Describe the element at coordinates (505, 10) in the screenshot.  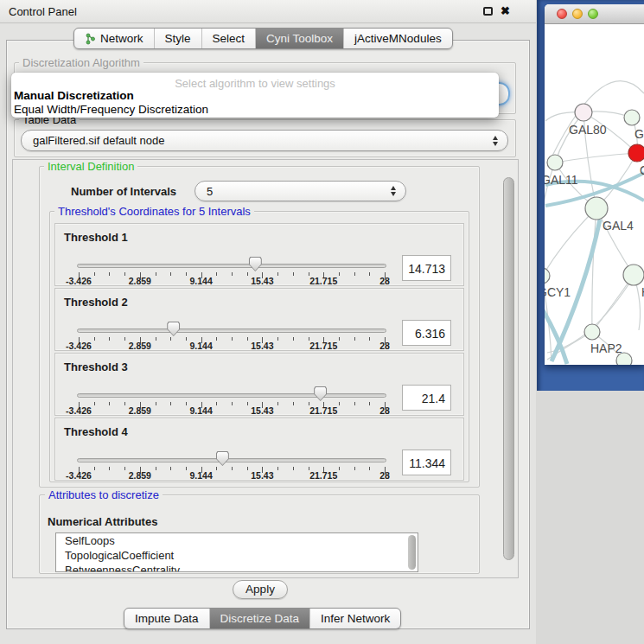
I see `close-icon: ✖` at that location.